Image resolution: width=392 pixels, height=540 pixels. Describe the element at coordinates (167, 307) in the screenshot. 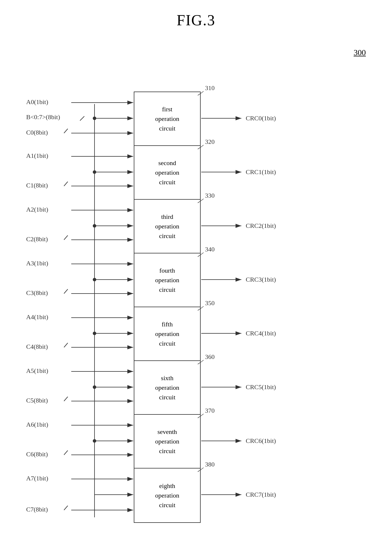

I see `main-block: firstoperationcircuit secondoperationcir…` at that location.